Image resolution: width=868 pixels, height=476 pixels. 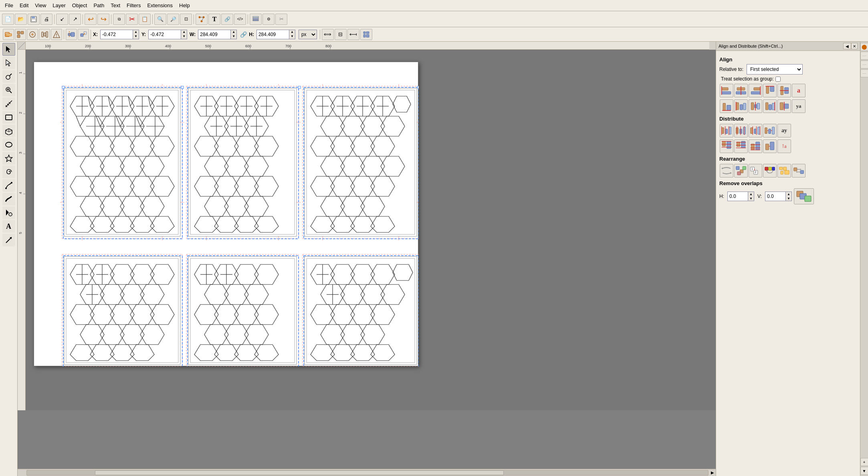 I want to click on align-center-page-btn, so click(x=755, y=106).